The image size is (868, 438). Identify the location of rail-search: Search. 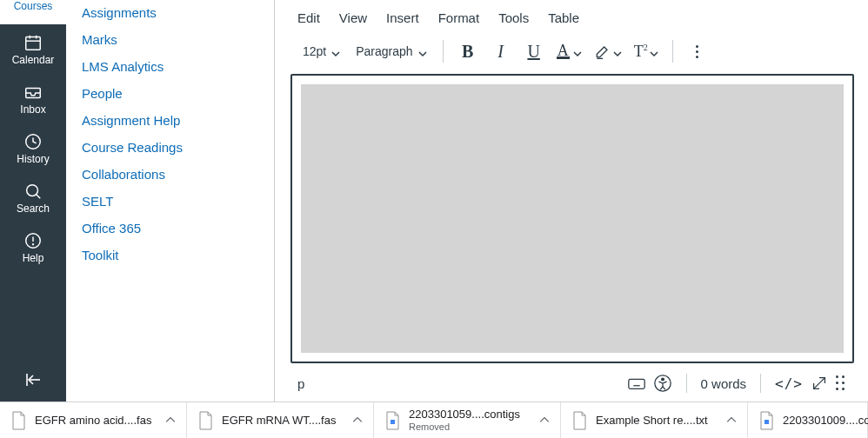
(33, 198).